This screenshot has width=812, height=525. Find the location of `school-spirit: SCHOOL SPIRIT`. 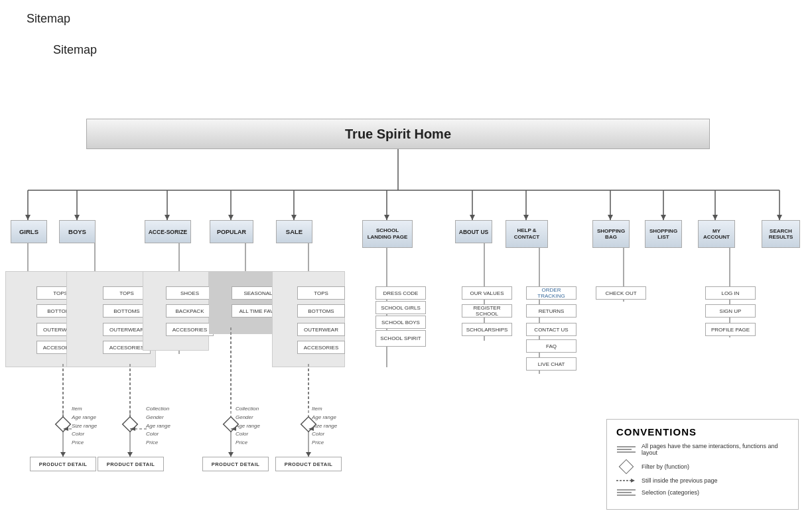

school-spirit: SCHOOL SPIRIT is located at coordinates (401, 338).